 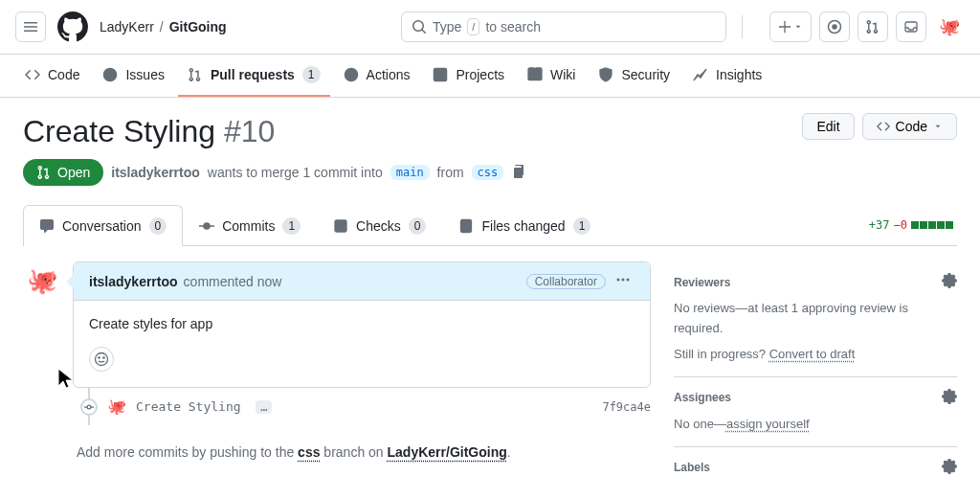 I want to click on nav-pull-requests: Pull requests 1, so click(x=255, y=76).